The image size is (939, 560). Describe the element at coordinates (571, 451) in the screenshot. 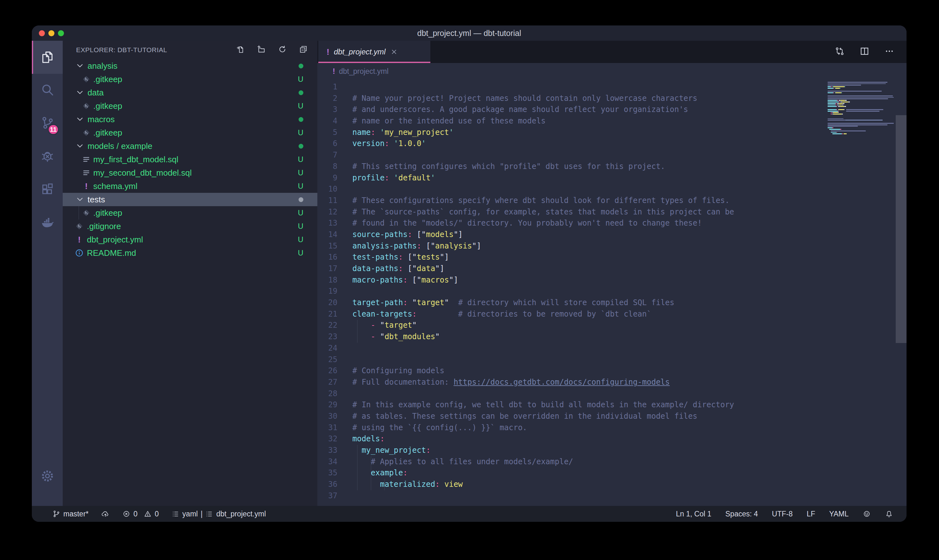

I see `code-line-33: 33 my_new_project:` at that location.